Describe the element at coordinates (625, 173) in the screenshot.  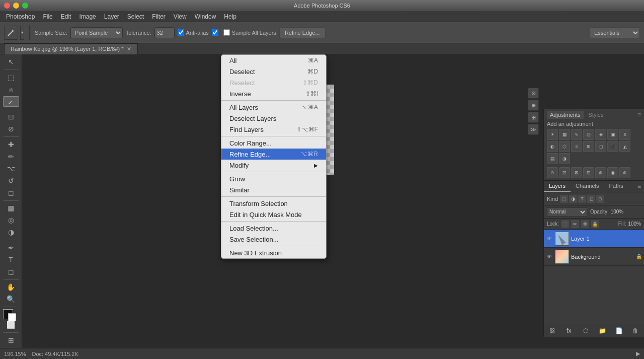
I see `adj-icon-extra7: ⊕` at that location.